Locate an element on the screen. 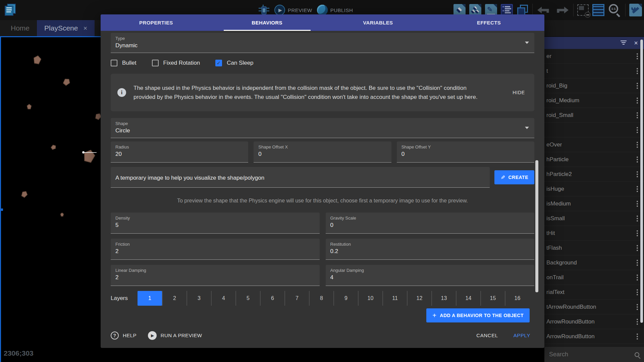  object-list-item: isHuge is located at coordinates (594, 189).